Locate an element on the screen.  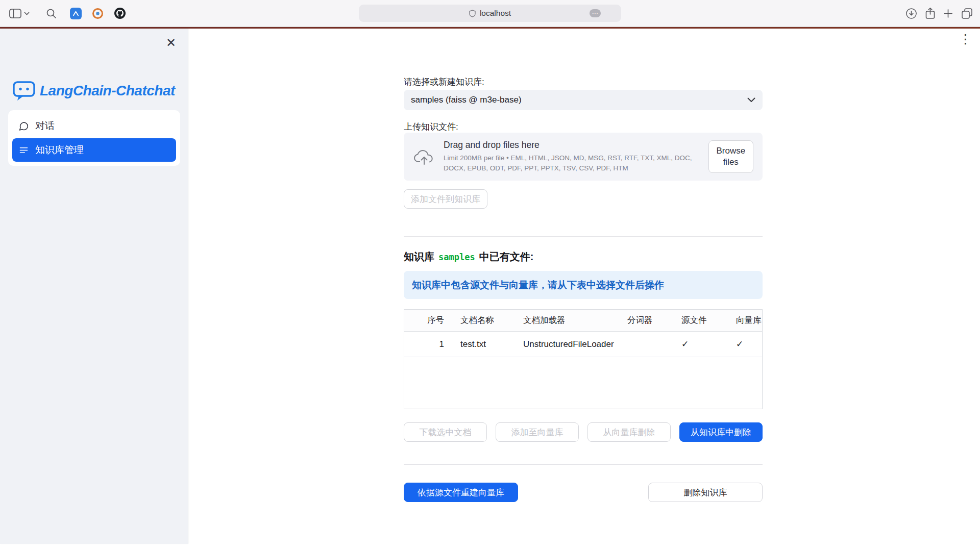
nav-item-dialogue: 对话 is located at coordinates (94, 126).